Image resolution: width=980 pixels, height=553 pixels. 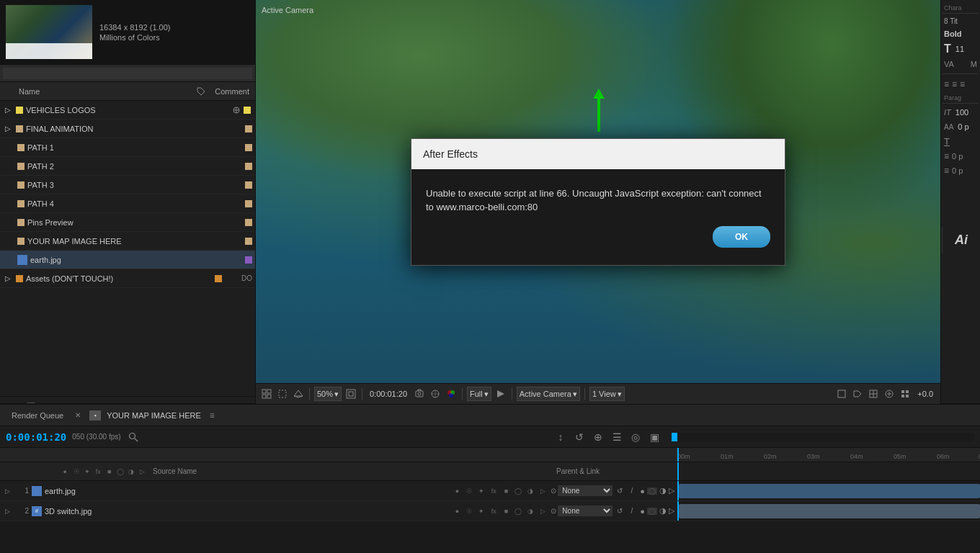 I want to click on indent-icon: ≡, so click(x=947, y=156).